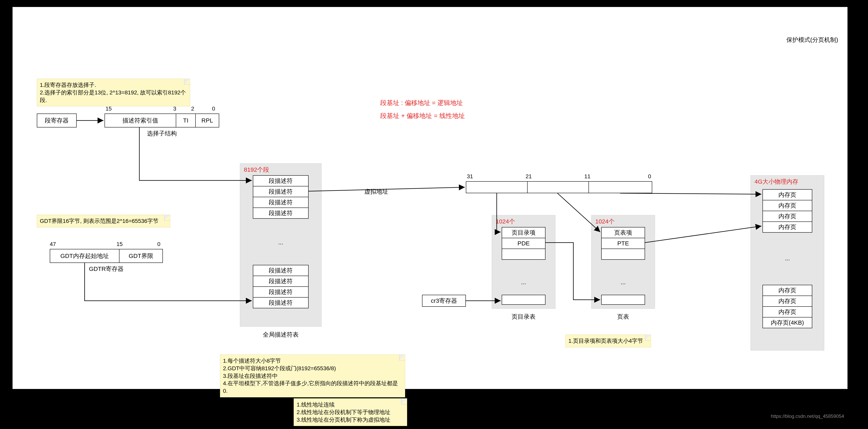  What do you see at coordinates (422, 103) in the screenshot?
I see `equation-1: 段基址 : 偏移地址 = 逻辑地址` at bounding box center [422, 103].